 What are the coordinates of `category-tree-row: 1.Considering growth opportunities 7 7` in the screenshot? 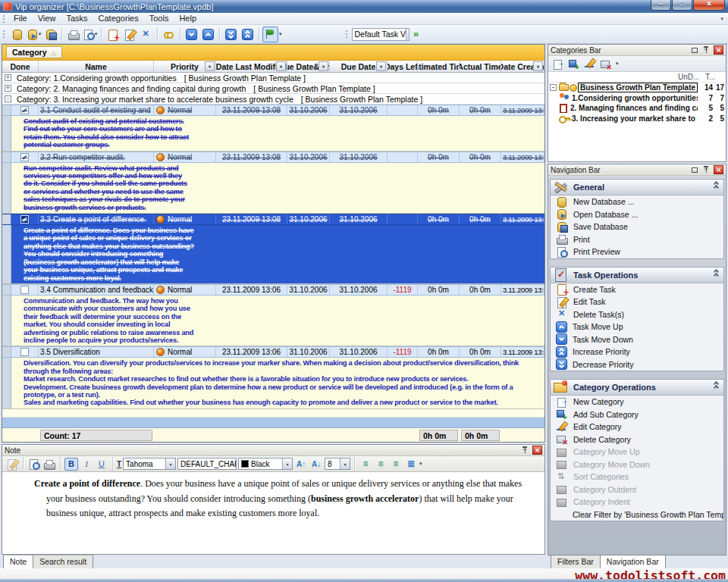 It's located at (637, 99).